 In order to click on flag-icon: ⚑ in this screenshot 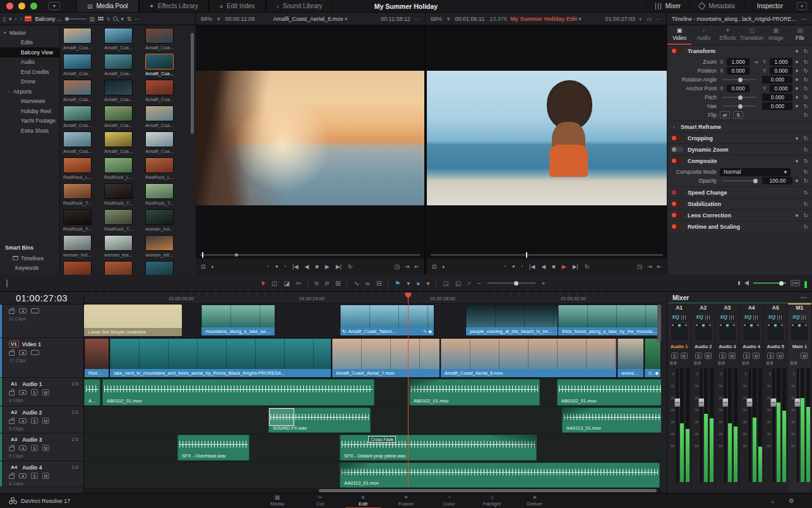, I will do `click(398, 283)`.